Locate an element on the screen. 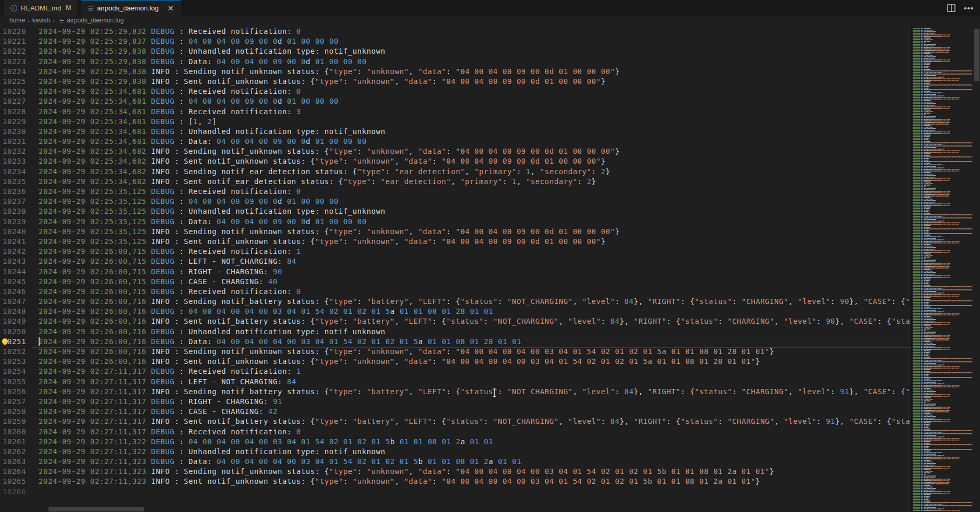 This screenshot has width=980, height=512. log-line: 102322024-09-29 02:25:34,682 INFO : Send… is located at coordinates (456, 151).